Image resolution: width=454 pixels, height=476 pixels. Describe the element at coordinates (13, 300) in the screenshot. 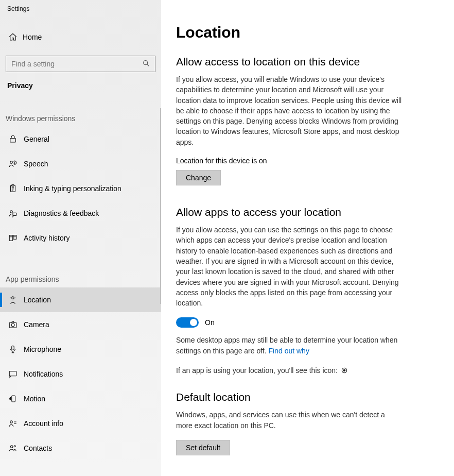

I see `location-icon` at that location.